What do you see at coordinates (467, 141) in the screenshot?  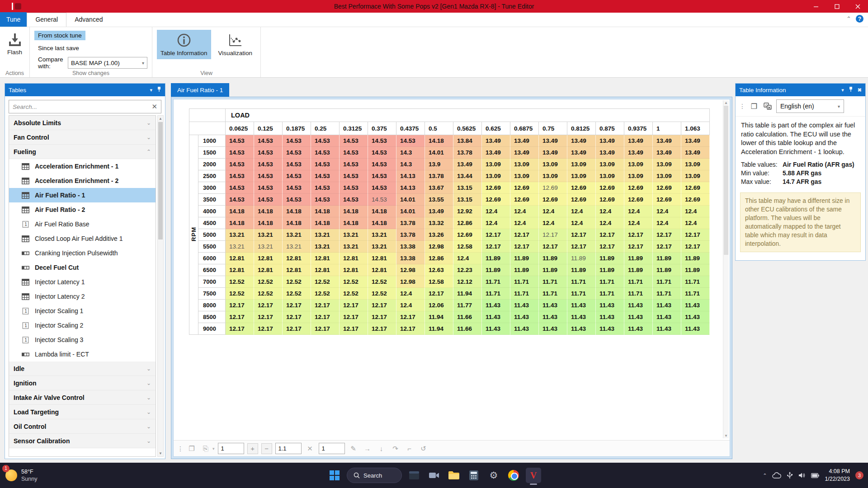 I see `afr-cell: 13.84` at bounding box center [467, 141].